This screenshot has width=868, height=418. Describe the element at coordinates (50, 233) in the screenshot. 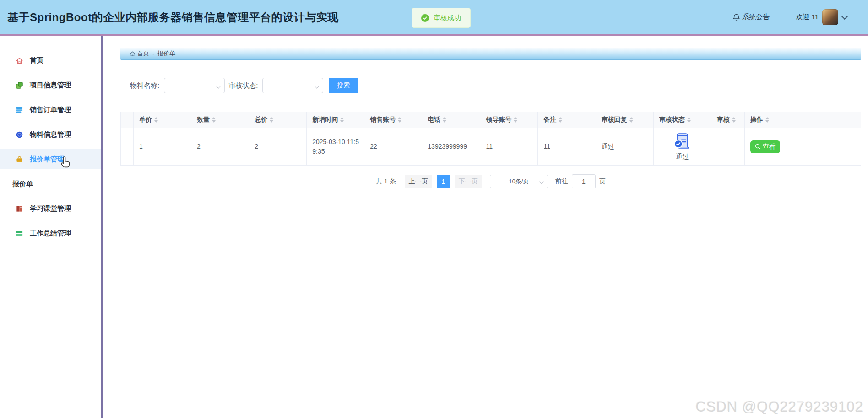

I see `sidebar-item-summary: 工作总结管理` at that location.